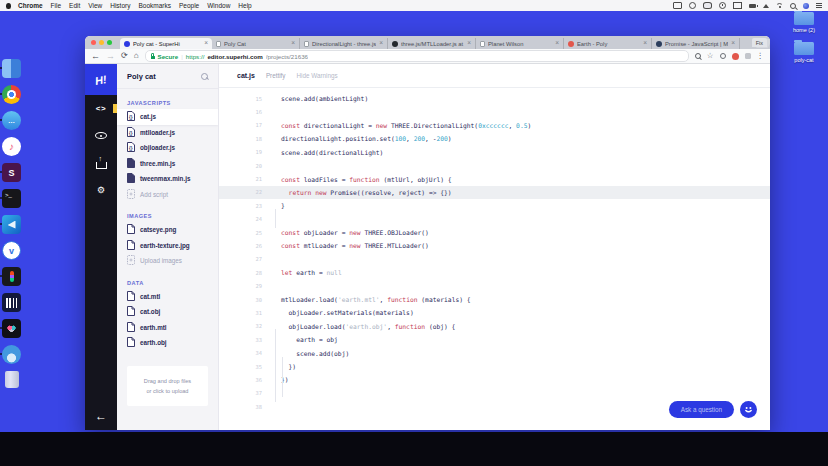 Image resolution: width=828 pixels, height=466 pixels. What do you see at coordinates (806, 6) in the screenshot?
I see `siri-icon` at bounding box center [806, 6].